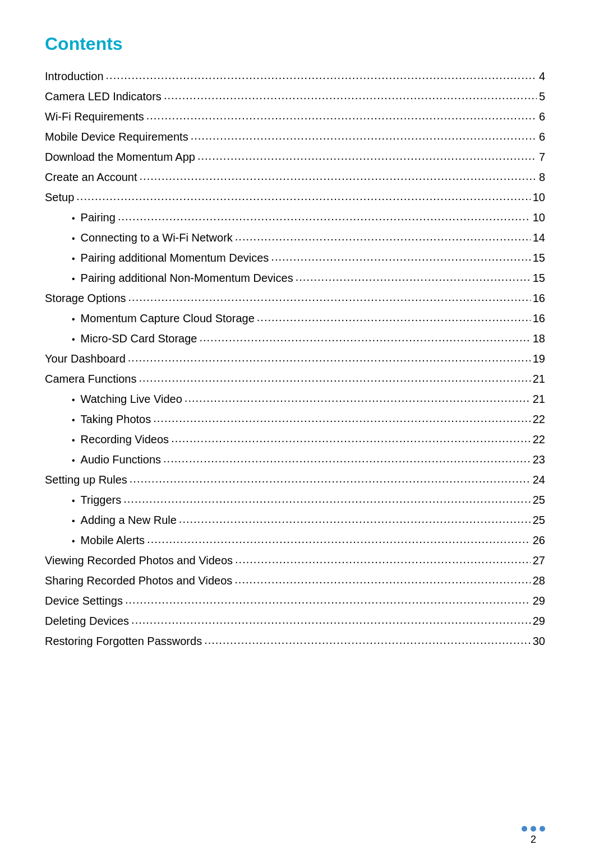 This screenshot has height=868, width=590. I want to click on toc-page-number: 4, so click(542, 76).